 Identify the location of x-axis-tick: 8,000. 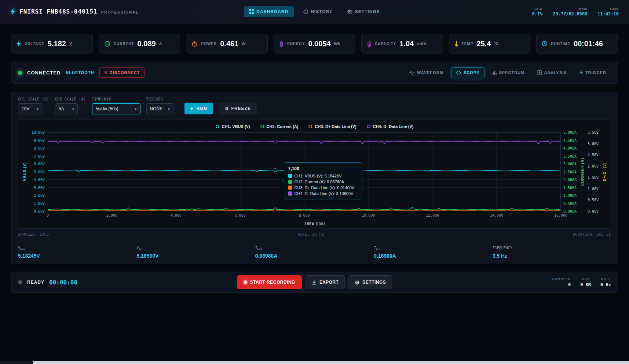
(304, 216).